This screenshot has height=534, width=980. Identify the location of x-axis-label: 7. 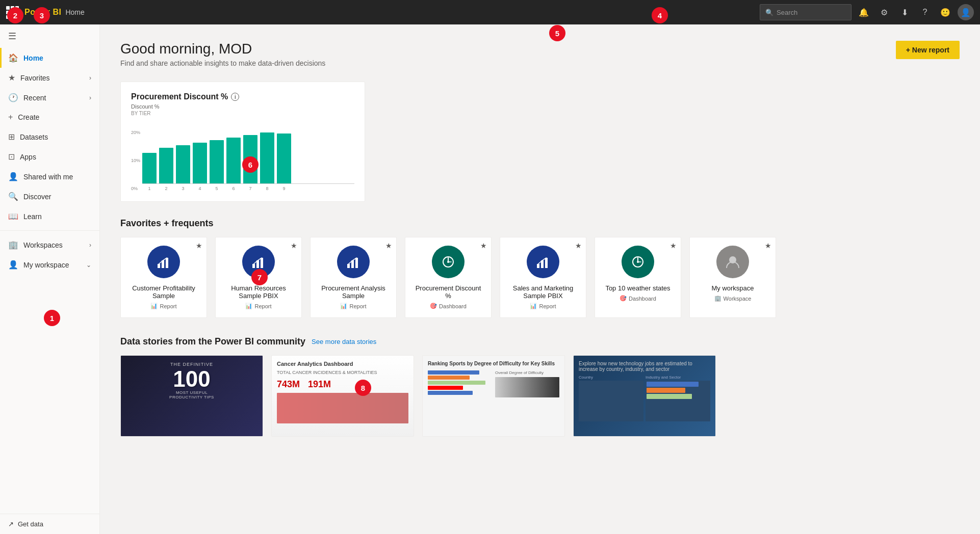
(250, 189).